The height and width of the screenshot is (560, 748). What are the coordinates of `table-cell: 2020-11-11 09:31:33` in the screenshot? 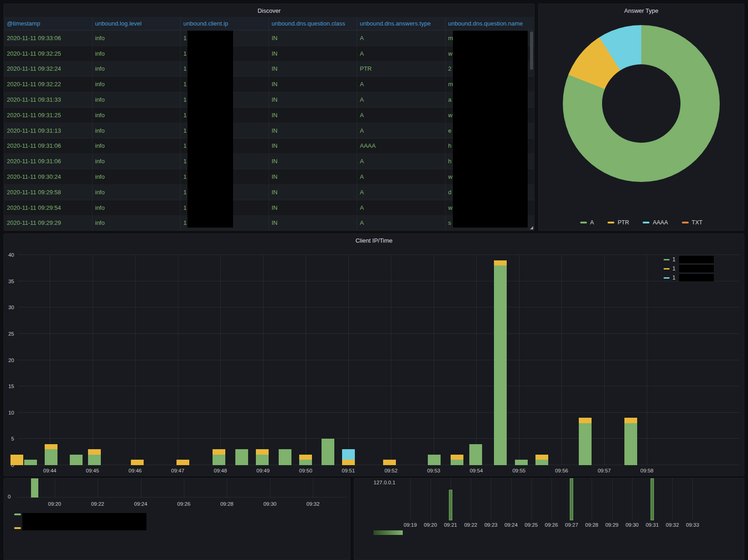 It's located at (48, 99).